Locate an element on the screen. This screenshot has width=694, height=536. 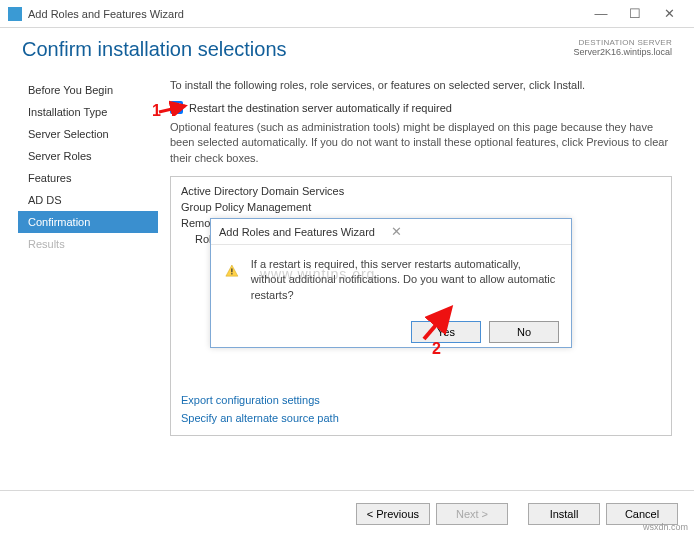
dialog-close-icon: ✕ is located at coordinates (477, 232).